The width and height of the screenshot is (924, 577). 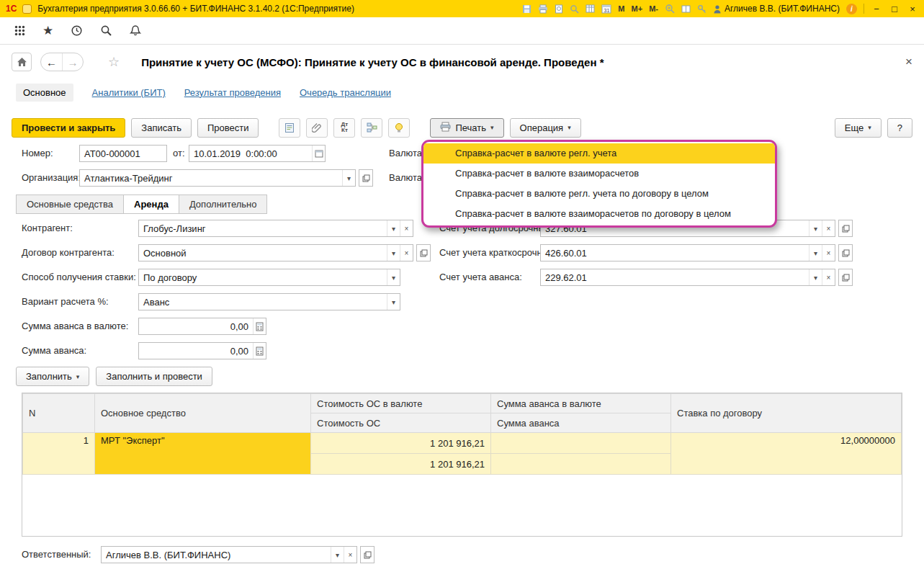 What do you see at coordinates (59, 454) in the screenshot?
I see `row-number-cell: 1` at bounding box center [59, 454].